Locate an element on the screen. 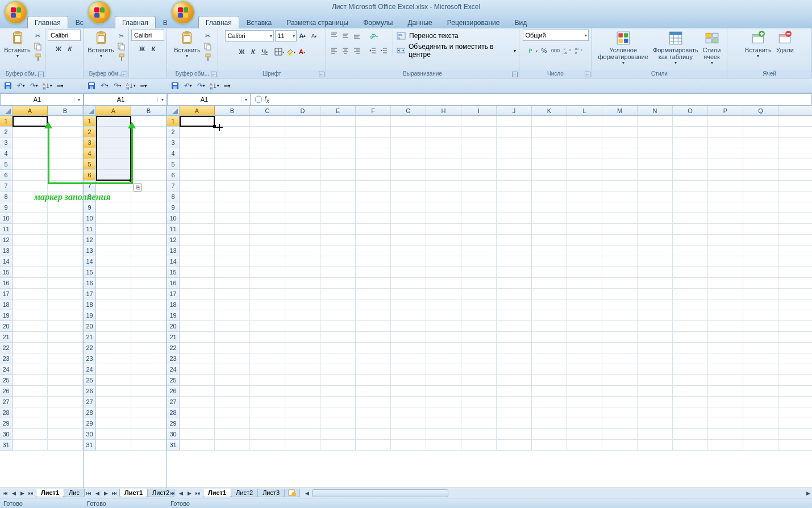  tab-review: Рецензирование is located at coordinates (474, 22).